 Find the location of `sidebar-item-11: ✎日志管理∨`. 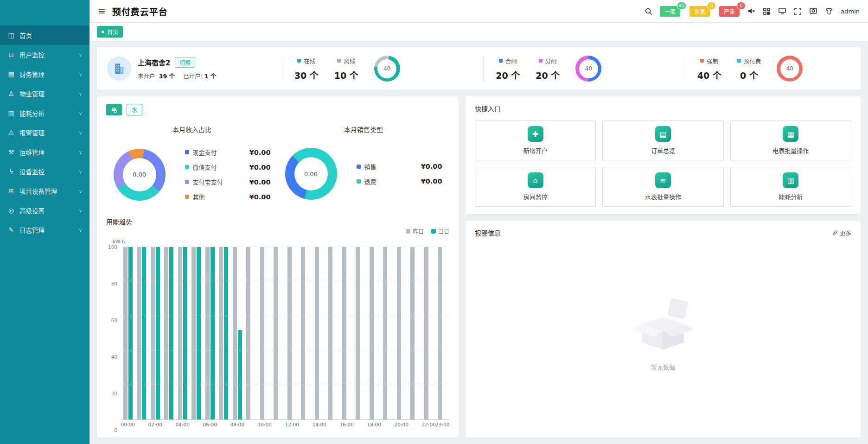

sidebar-item-11: ✎日志管理∨ is located at coordinates (45, 230).